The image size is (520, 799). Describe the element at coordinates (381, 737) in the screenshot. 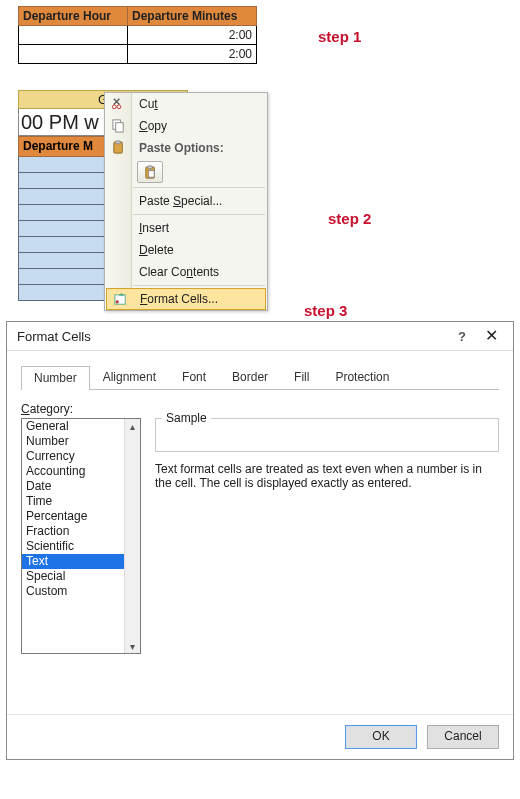

I see `ok-button: OK` at that location.